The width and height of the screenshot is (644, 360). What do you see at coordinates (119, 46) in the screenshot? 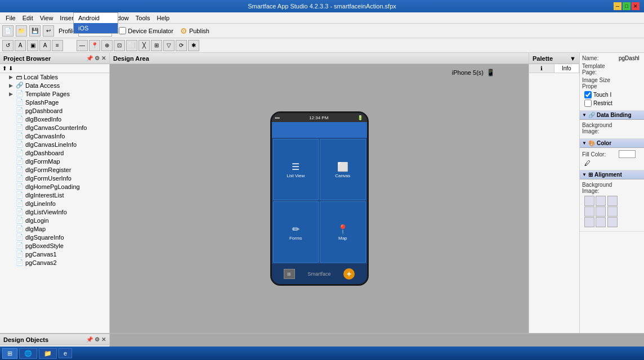
I see `toolbar2-btn9: ⊡` at bounding box center [119, 46].